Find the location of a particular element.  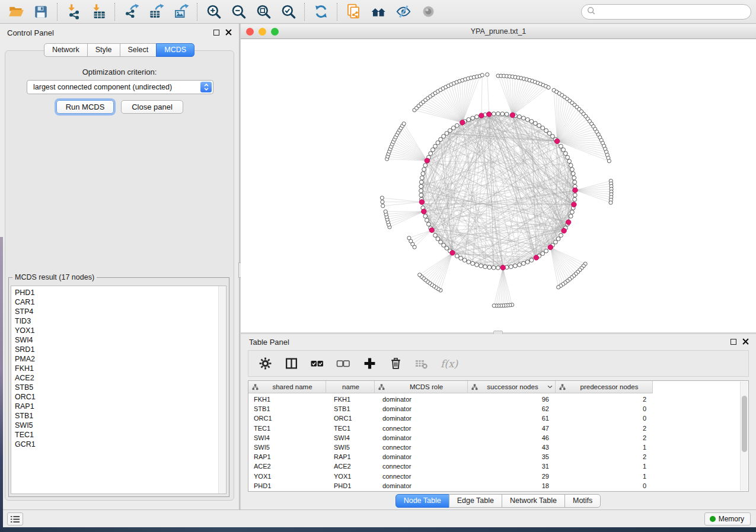

table-row: RAP1RAP1dominator352 is located at coordinates (498, 457).